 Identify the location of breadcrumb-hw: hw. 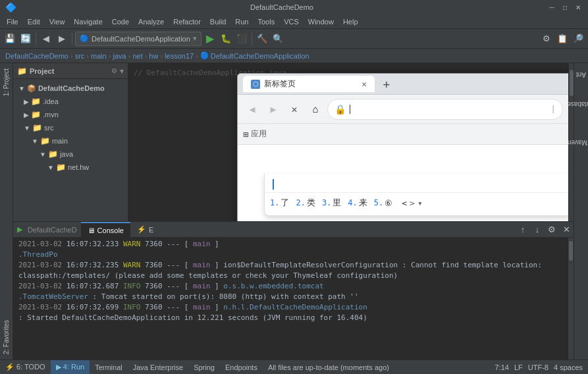
(153, 56).